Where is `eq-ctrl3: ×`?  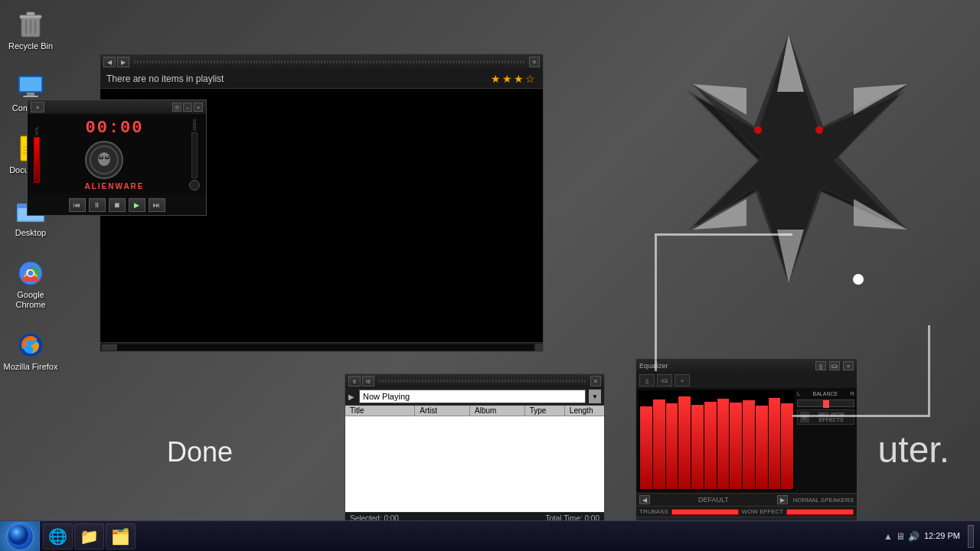 eq-ctrl3: × is located at coordinates (682, 380).